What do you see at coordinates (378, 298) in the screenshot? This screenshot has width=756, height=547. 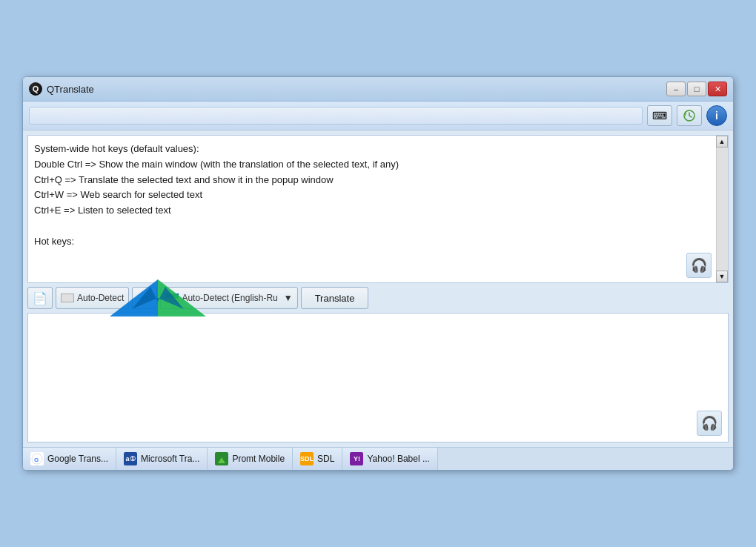 I see `translation-controls: 📄 Auto-Detect ⇔` at bounding box center [378, 298].